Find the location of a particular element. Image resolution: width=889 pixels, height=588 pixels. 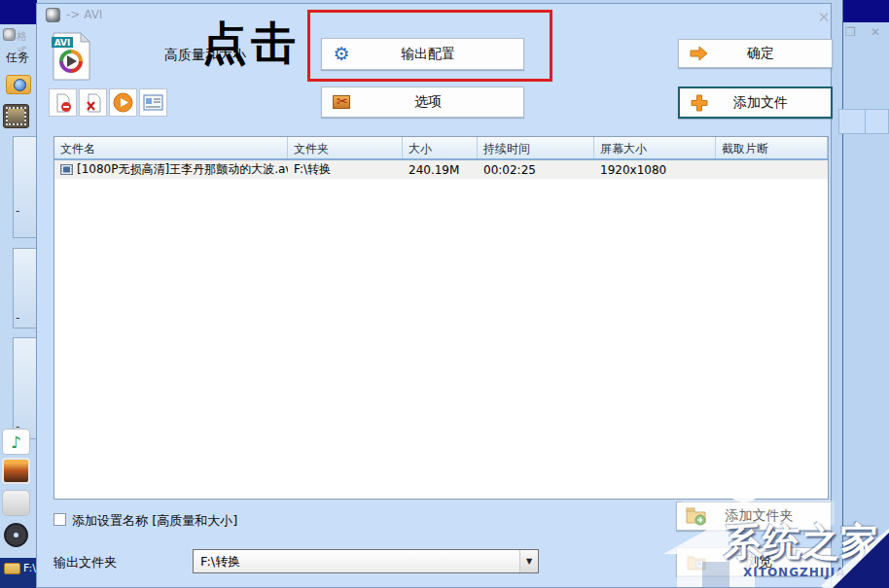

browse-folder-icon is located at coordinates (696, 562).